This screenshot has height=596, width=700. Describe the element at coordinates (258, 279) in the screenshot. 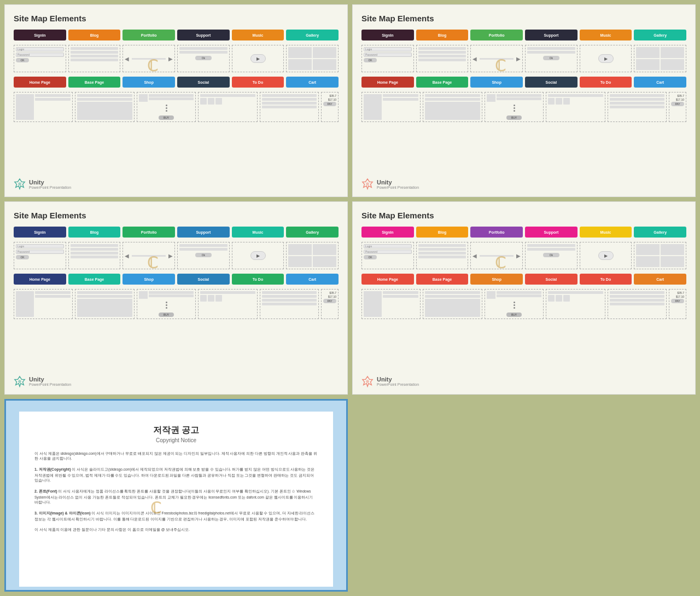

I see `s3-nav-todo: To Do` at that location.